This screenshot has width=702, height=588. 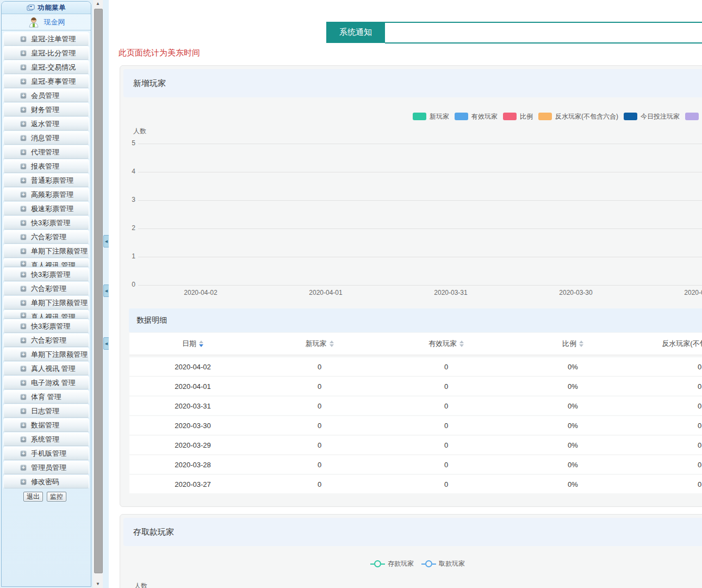 What do you see at coordinates (443, 564) in the screenshot?
I see `deposit-legend-item: 取款玩家` at bounding box center [443, 564].